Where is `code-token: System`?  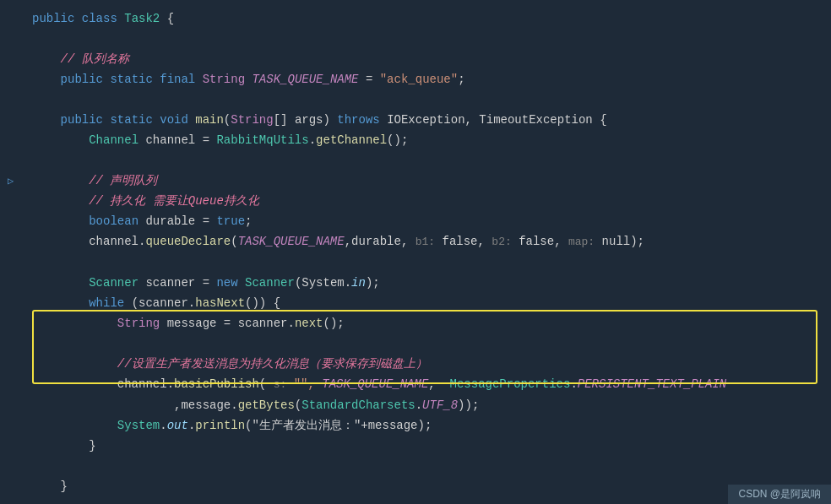 code-token: System is located at coordinates (138, 425).